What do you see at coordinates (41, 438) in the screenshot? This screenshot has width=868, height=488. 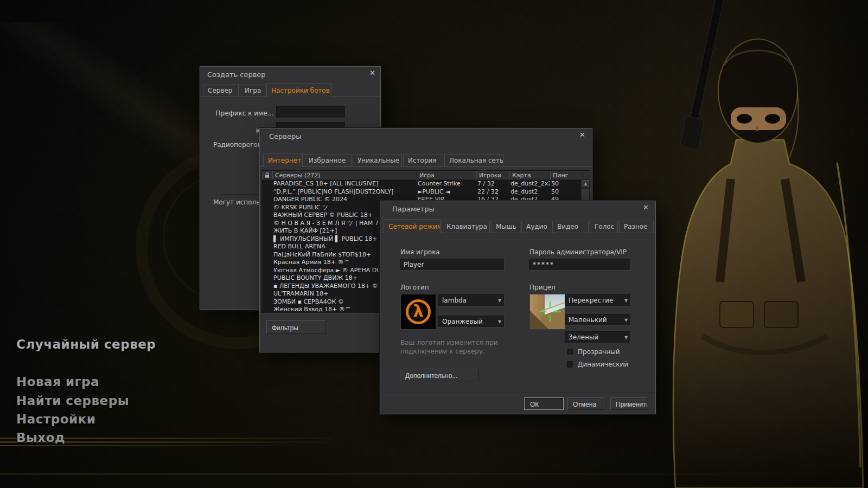 I see `main-menu-item-4: Выход` at bounding box center [41, 438].